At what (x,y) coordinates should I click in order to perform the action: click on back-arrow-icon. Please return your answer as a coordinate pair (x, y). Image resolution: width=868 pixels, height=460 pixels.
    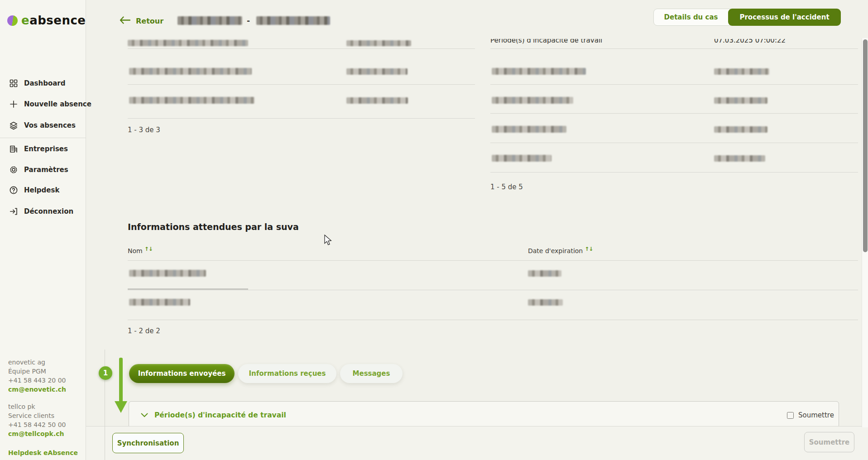
    Looking at the image, I should click on (125, 21).